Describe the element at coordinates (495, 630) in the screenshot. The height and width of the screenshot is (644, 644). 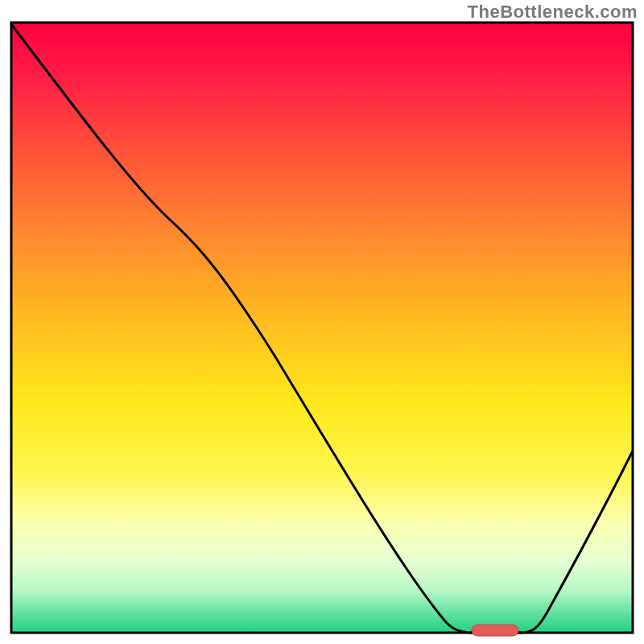
I see `marker-pill` at that location.